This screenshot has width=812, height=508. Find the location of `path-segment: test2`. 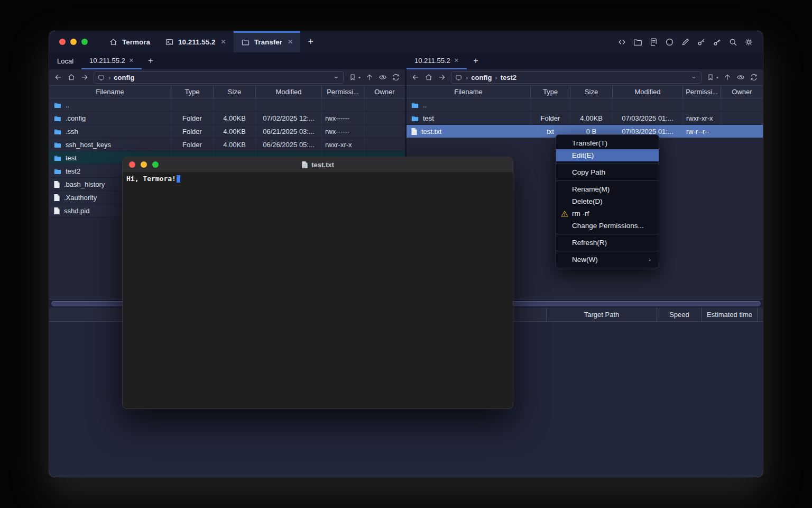

path-segment: test2 is located at coordinates (509, 77).